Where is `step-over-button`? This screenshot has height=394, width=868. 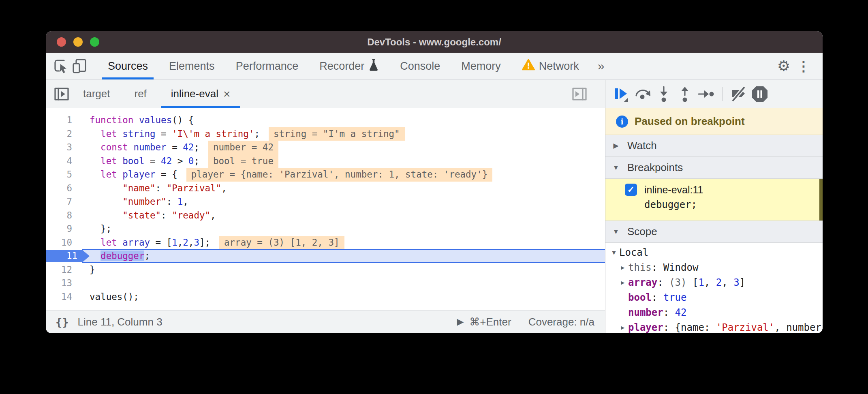
step-over-button is located at coordinates (643, 94).